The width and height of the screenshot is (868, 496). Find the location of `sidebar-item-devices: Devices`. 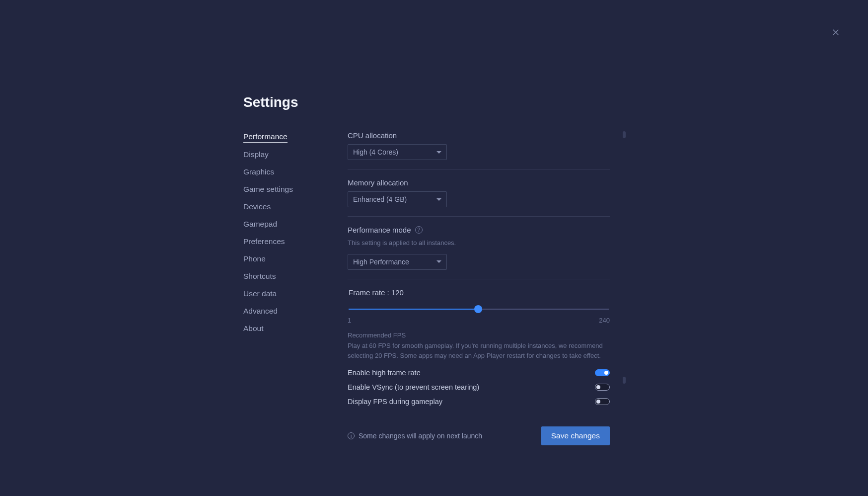

sidebar-item-devices: Devices is located at coordinates (257, 207).